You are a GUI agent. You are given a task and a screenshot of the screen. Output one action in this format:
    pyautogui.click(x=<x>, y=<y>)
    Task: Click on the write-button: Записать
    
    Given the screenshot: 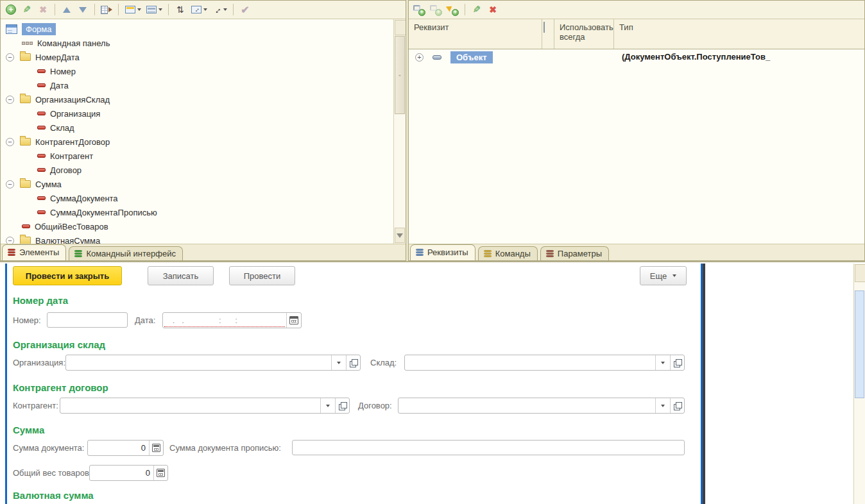 What is the action you would take?
    pyautogui.click(x=181, y=276)
    